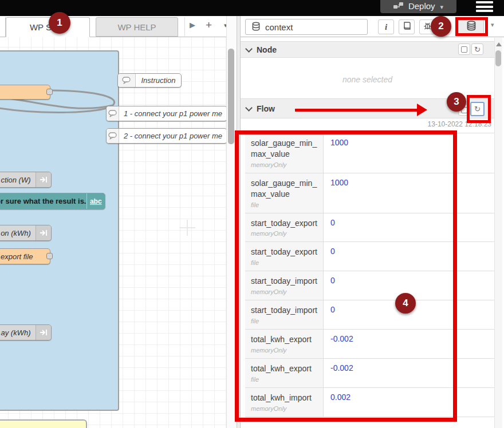  Describe the element at coordinates (464, 49) in the screenshot. I see `node-select-button` at that location.